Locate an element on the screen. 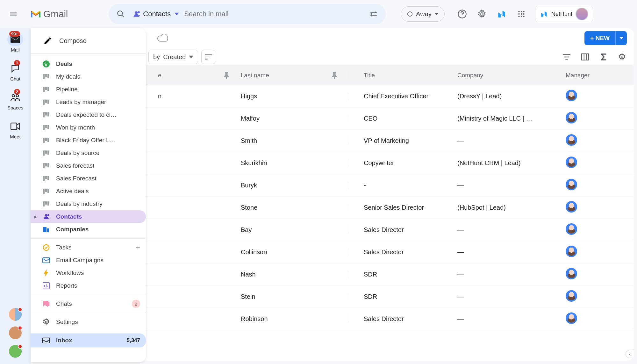 Image resolution: width=637 pixels, height=364 pixels. view-settings-button is located at coordinates (622, 57).